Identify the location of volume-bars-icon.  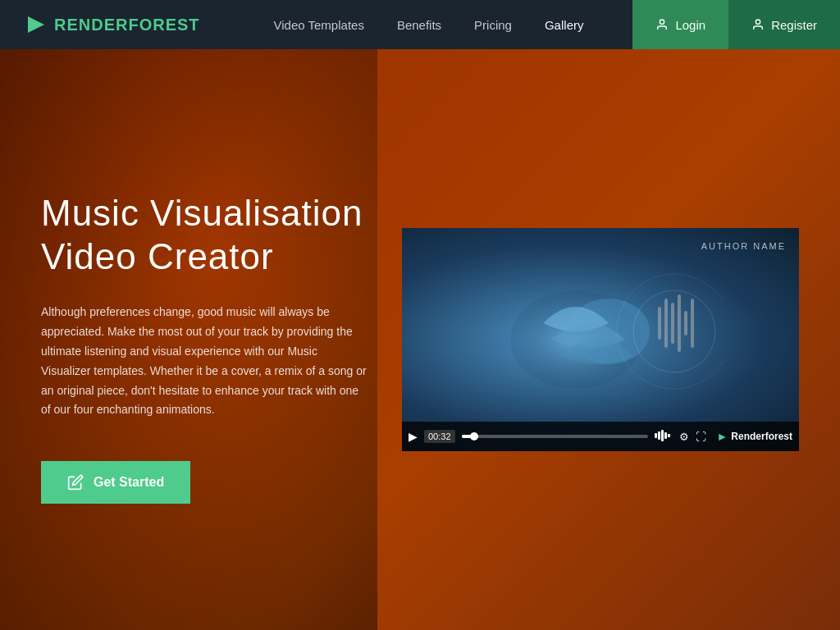
(664, 436).